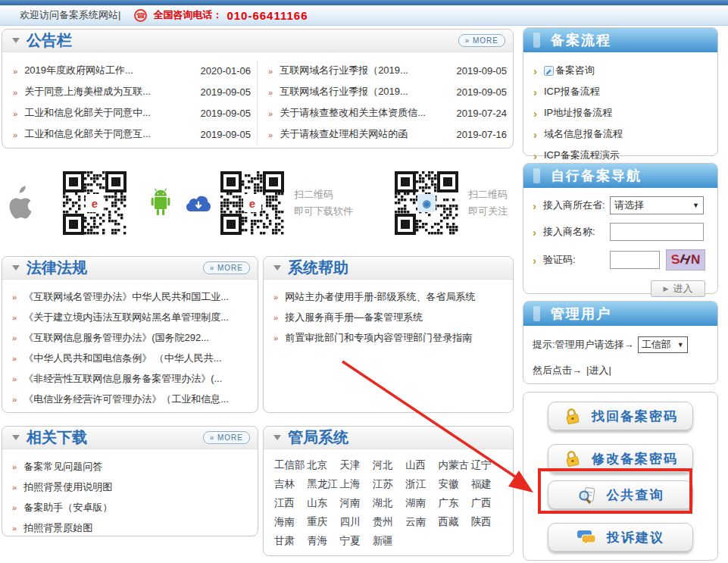 This screenshot has width=728, height=563. I want to click on qr-code-follow: ◉, so click(426, 203).